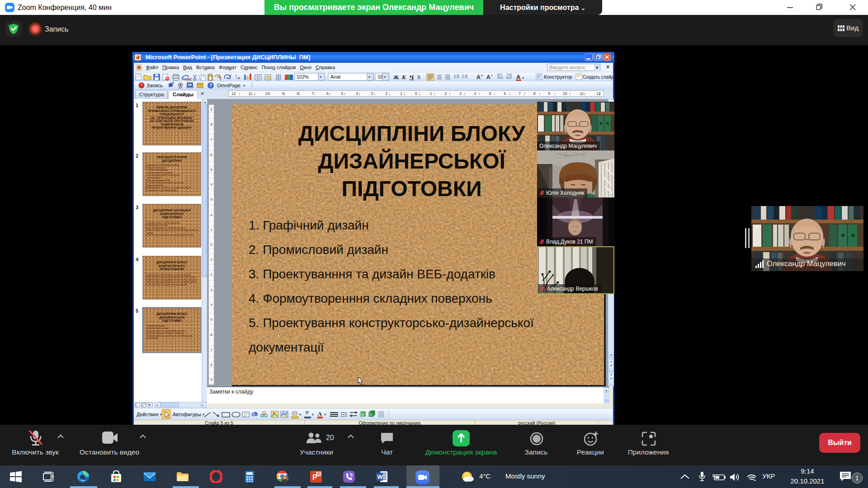  Describe the element at coordinates (147, 414) in the screenshot. I see `svg-text: Действия` at that location.